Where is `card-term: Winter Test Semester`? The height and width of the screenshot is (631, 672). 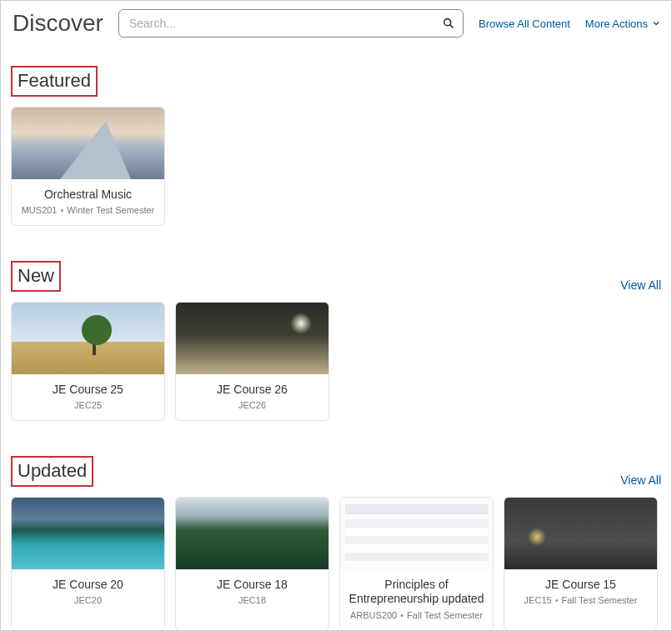 card-term: Winter Test Semester is located at coordinates (110, 210).